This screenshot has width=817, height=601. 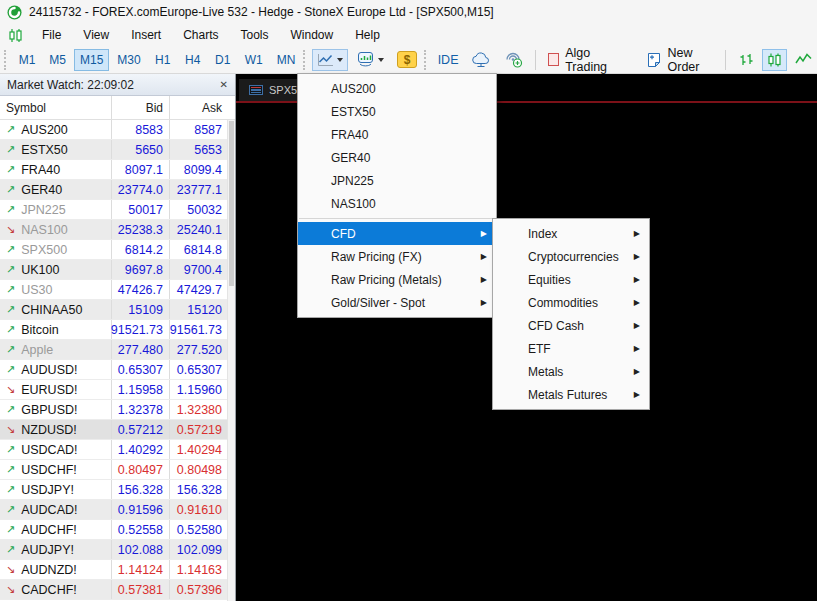 What do you see at coordinates (255, 35) in the screenshot?
I see `menu-tools: Tools` at bounding box center [255, 35].